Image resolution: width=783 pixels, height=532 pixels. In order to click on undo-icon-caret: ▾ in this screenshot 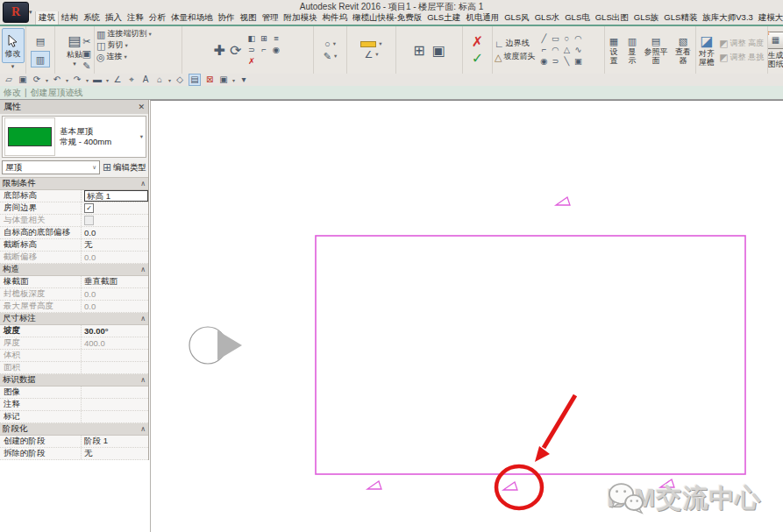, I will do `click(67, 81)`.